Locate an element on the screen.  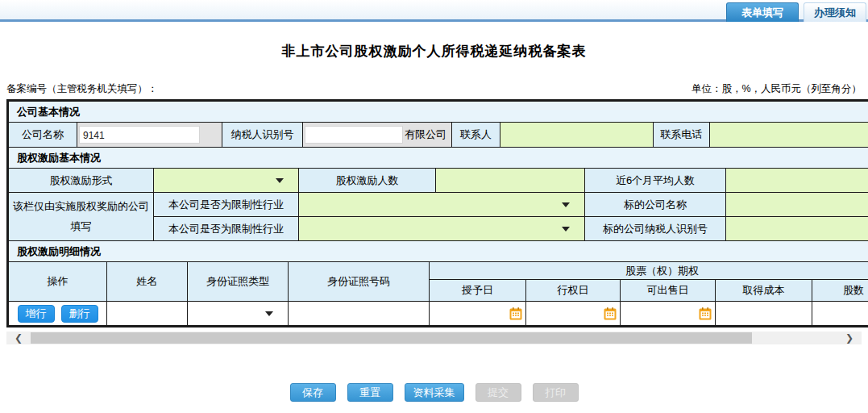
contact-input is located at coordinates (577, 136).